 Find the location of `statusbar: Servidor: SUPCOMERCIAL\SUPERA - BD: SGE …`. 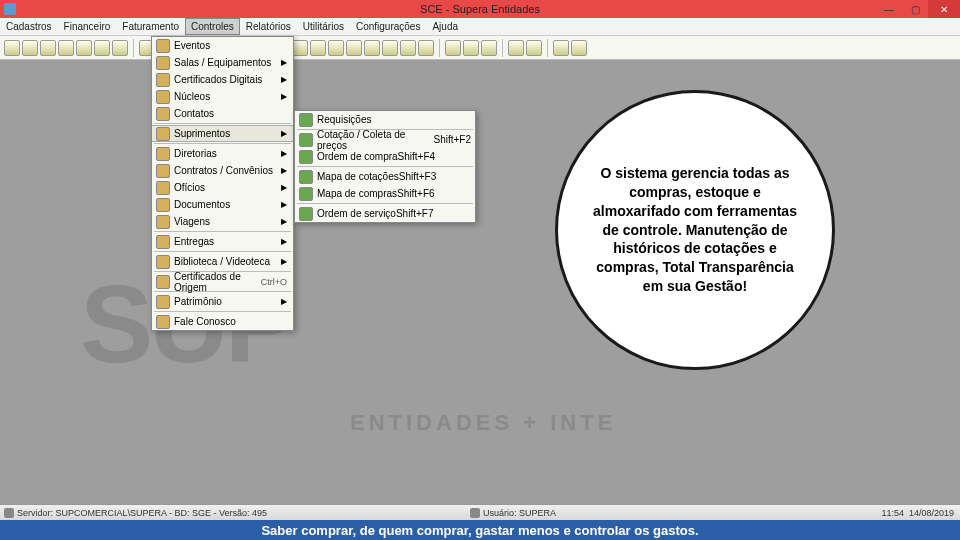

statusbar: Servidor: SUPCOMERCIAL\SUPERA - BD: SGE … is located at coordinates (480, 512).